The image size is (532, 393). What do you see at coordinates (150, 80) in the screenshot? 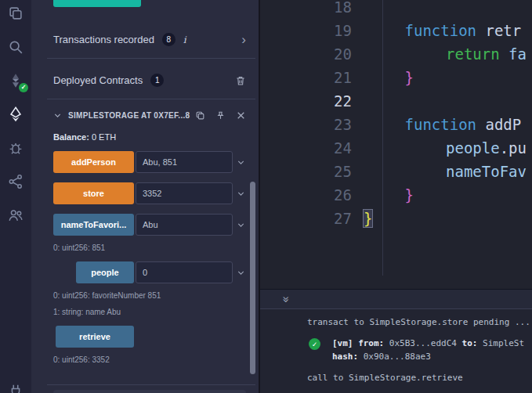
I see `deployed-contracts-header: Deployed Contracts 1` at bounding box center [150, 80].